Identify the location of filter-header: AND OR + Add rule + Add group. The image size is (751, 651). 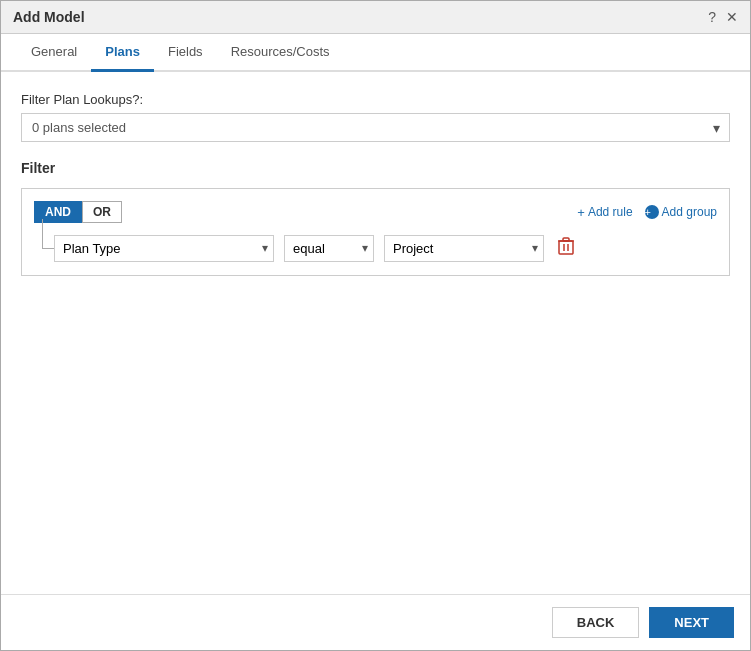
(376, 212).